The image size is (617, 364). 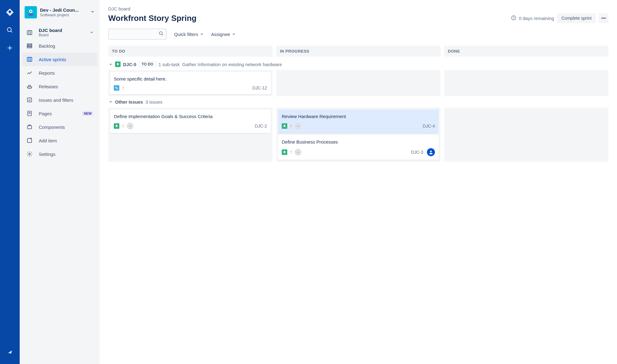 What do you see at coordinates (56, 100) in the screenshot?
I see `nav-label: Issues and filters` at bounding box center [56, 100].